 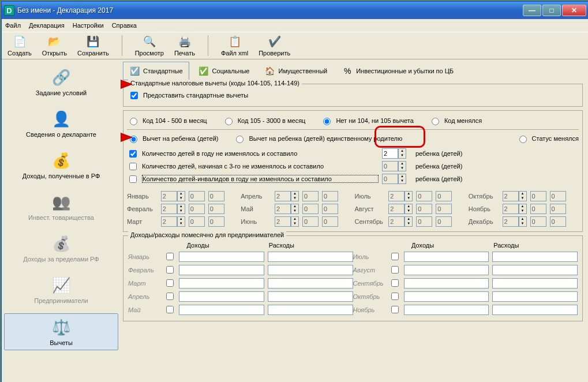 I want to click on minimize-button: —, so click(x=532, y=10).